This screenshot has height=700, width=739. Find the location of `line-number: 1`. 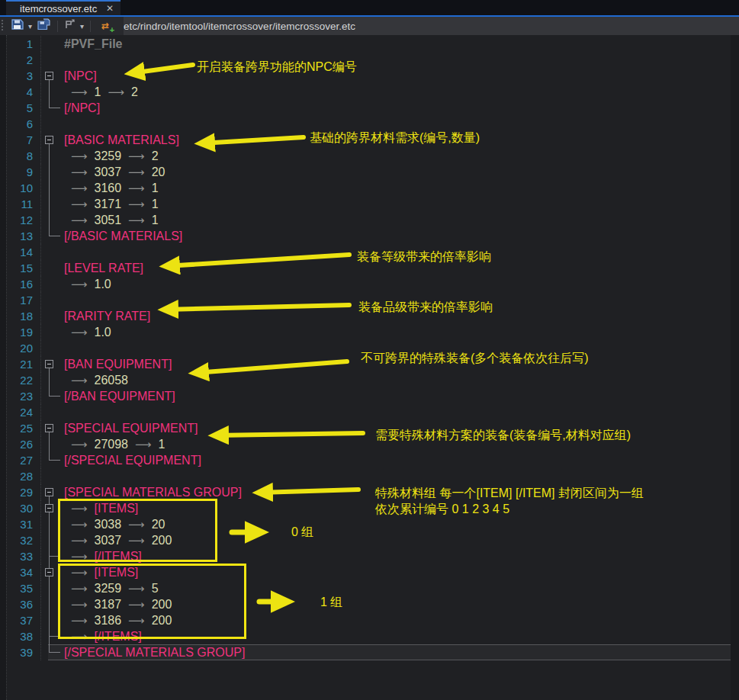

line-number: 1 is located at coordinates (24, 44).